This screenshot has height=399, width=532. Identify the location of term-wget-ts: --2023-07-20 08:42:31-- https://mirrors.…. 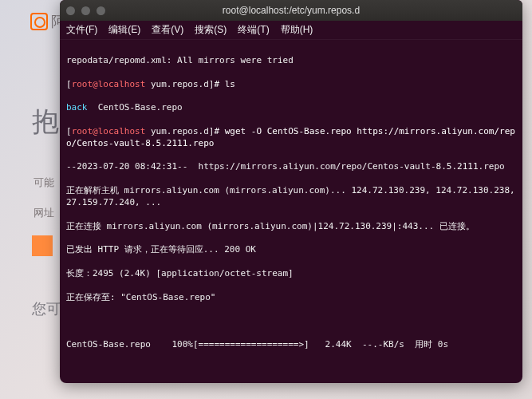
(291, 168).